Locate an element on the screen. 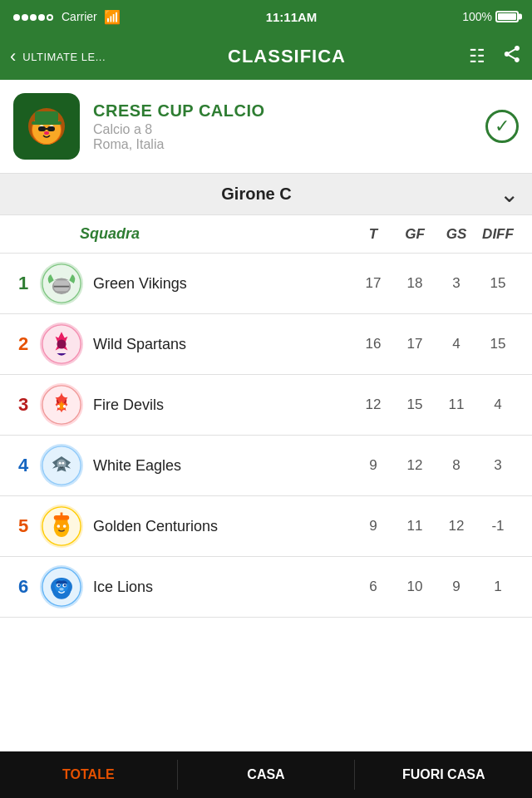  table-row: 1 Green Vikings 17 18 3 15 is located at coordinates (266, 284).